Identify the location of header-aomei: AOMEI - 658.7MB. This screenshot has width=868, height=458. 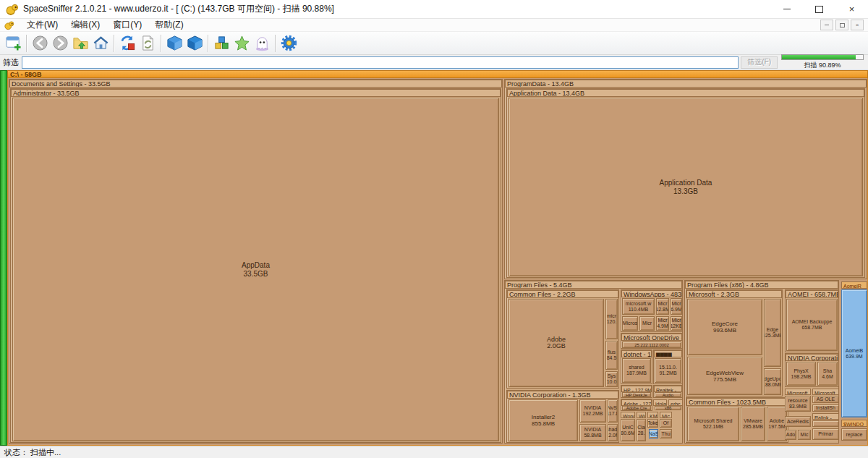
(812, 294).